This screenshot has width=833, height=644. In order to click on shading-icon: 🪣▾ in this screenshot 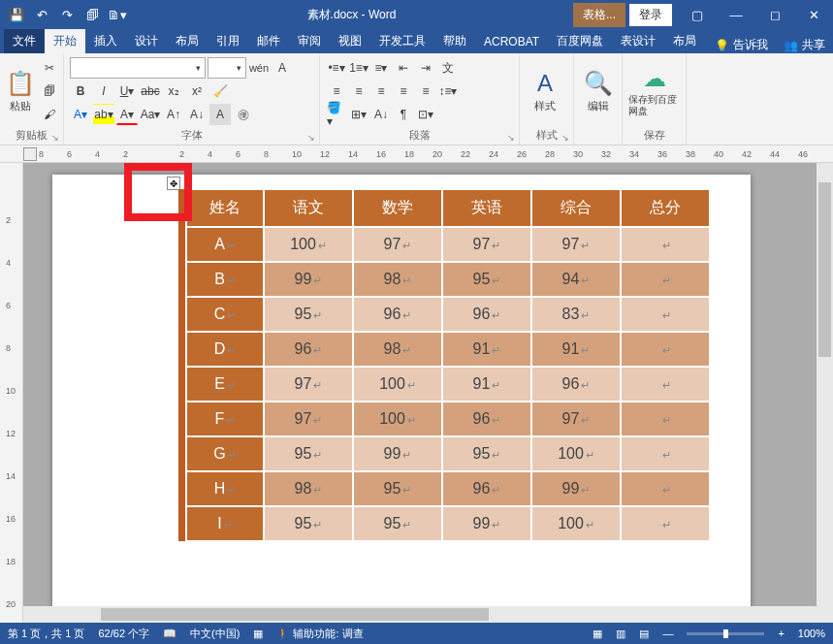, I will do `click(336, 114)`.